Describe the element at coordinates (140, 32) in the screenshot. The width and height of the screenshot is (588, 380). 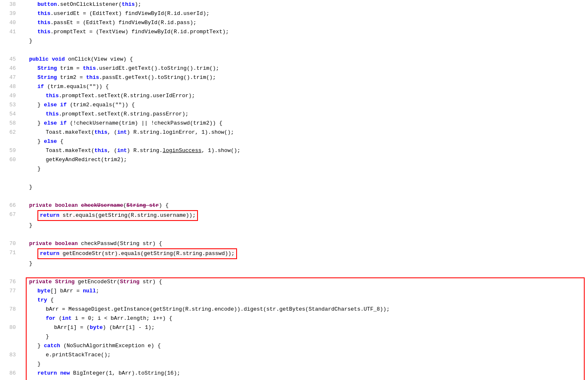
I see `token: .promptText = (TextView) findViewById(R.…` at that location.